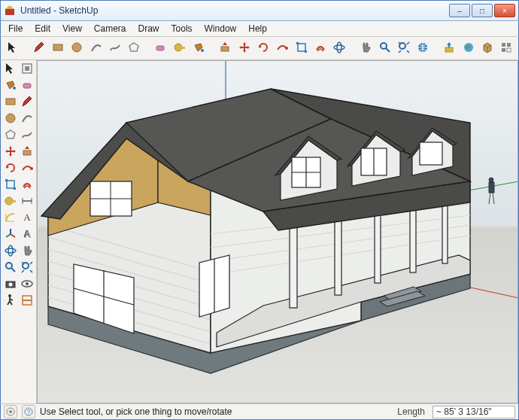  What do you see at coordinates (257, 29) in the screenshot?
I see `menu-help: Help` at bounding box center [257, 29].